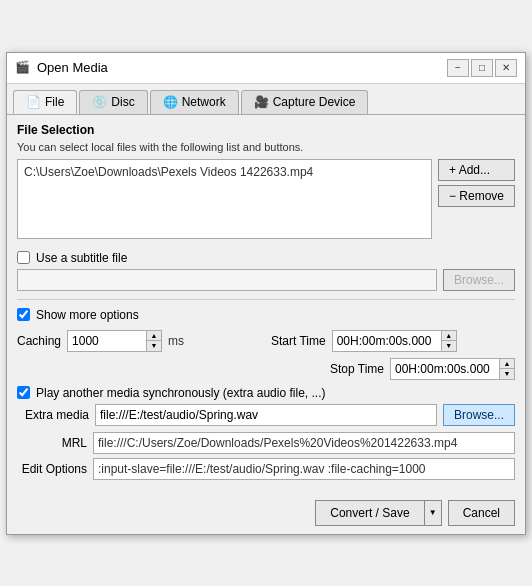 This screenshot has height=586, width=532. Describe the element at coordinates (449, 346) in the screenshot. I see `start-time-down: ▼` at that location.